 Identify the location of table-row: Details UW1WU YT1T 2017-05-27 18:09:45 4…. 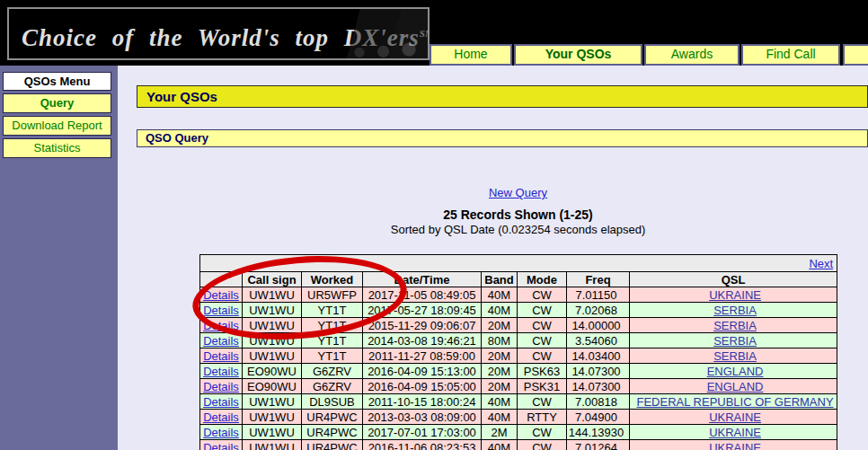
(519, 311).